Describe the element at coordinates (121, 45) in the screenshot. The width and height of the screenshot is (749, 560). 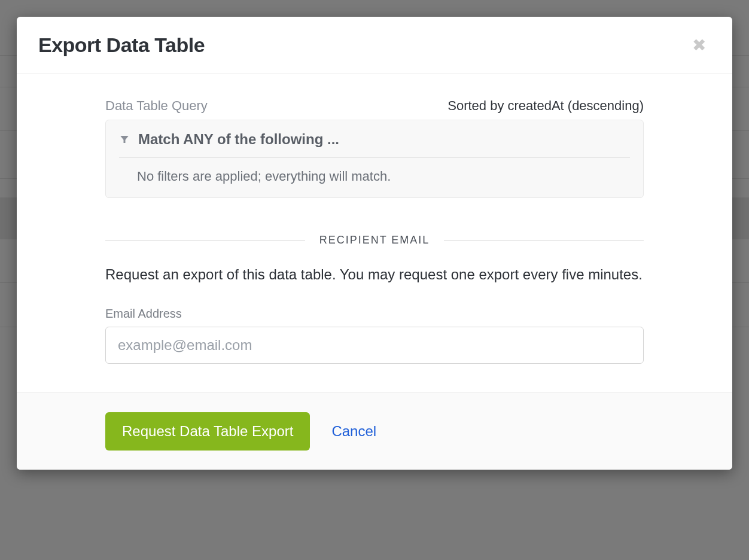
I see `modal-title: Export Data Table` at that location.